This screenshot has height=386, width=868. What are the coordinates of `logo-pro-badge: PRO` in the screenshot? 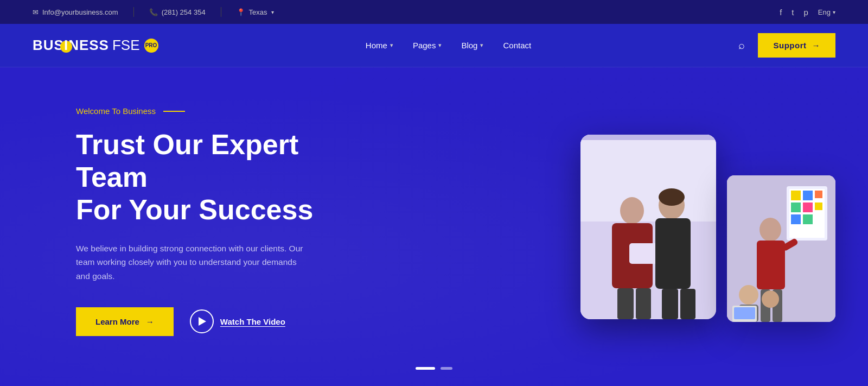 It's located at (151, 46).